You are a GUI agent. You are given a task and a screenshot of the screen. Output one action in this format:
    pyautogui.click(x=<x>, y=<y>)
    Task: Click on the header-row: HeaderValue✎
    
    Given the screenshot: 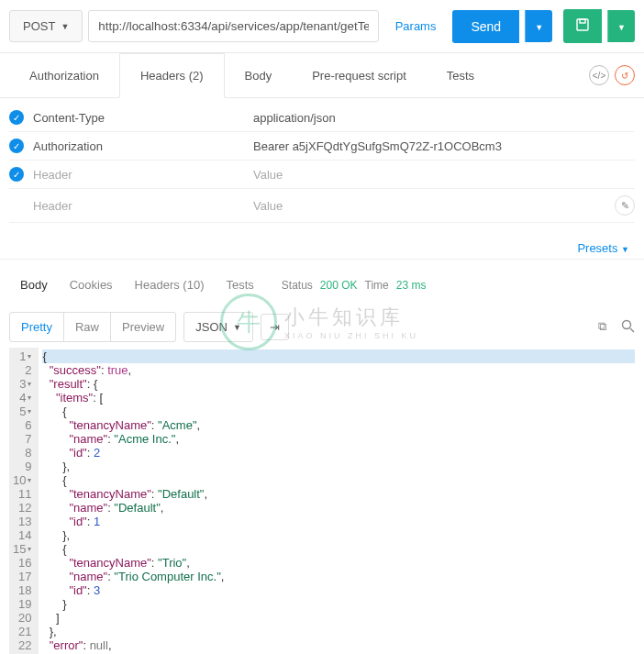 What is the action you would take?
    pyautogui.click(x=322, y=205)
    